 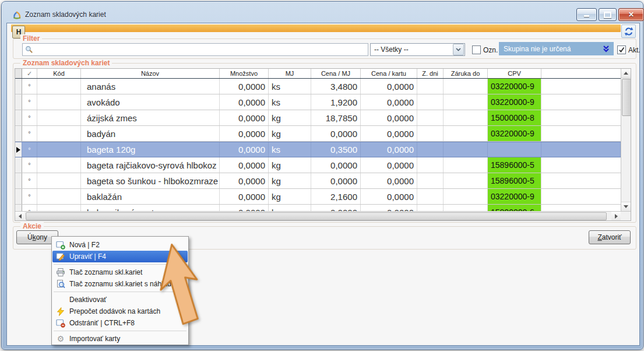 I want to click on menu-item-tlac-zoznamu: Tlač zoznamu skl.kariet, so click(x=120, y=272).